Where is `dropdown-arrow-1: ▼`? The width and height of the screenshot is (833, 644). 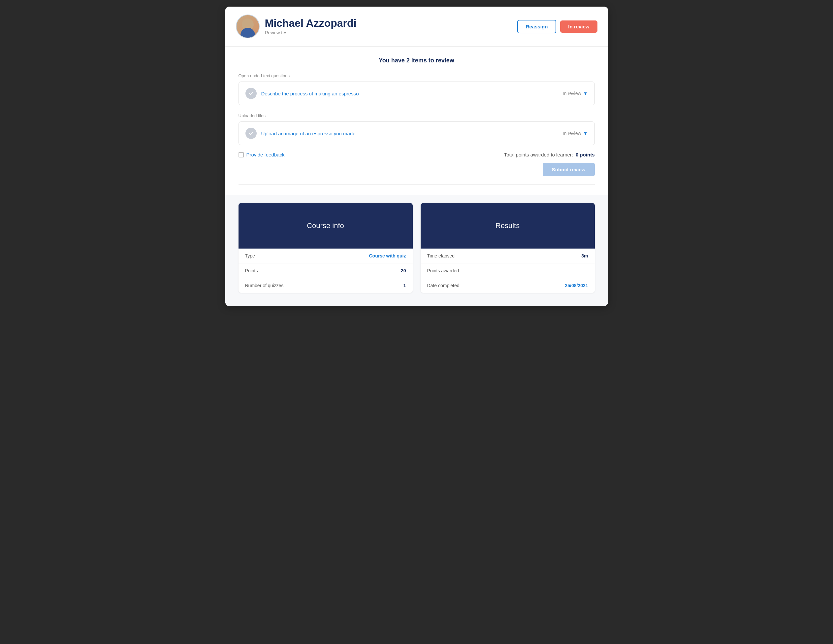 dropdown-arrow-1: ▼ is located at coordinates (585, 93).